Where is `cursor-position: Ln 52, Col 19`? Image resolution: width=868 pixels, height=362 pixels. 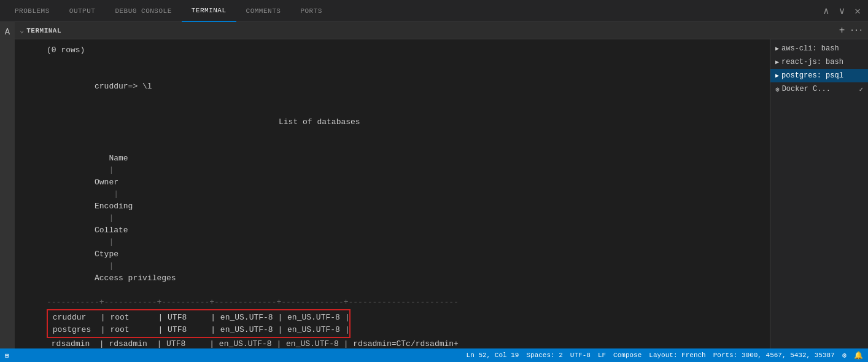
cursor-position: Ln 52, Col 19 is located at coordinates (493, 355).